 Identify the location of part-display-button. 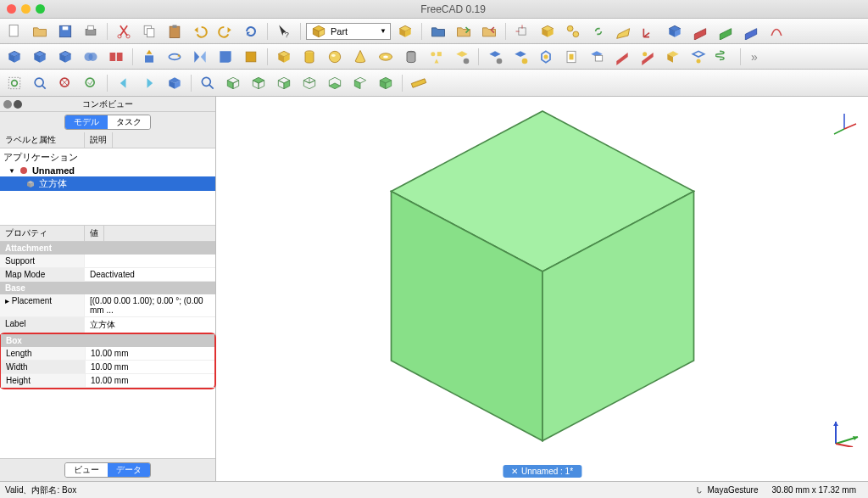
(405, 31).